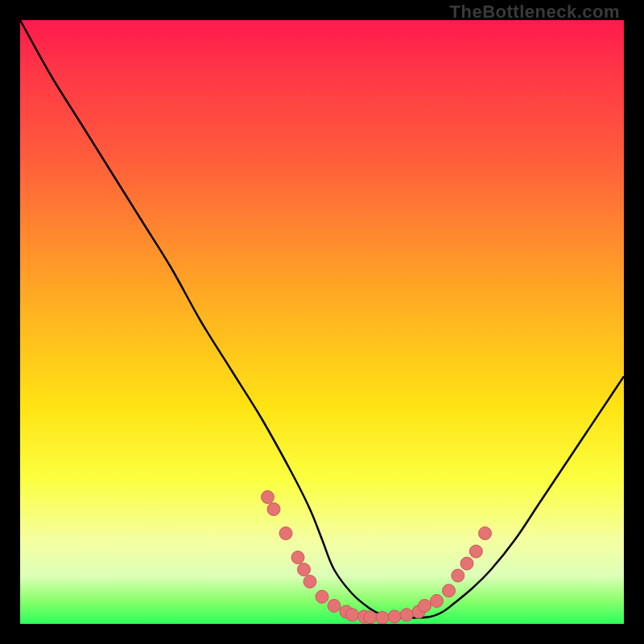 This screenshot has width=644, height=644. I want to click on watermark-text: TheBottleneck.com, so click(535, 12).